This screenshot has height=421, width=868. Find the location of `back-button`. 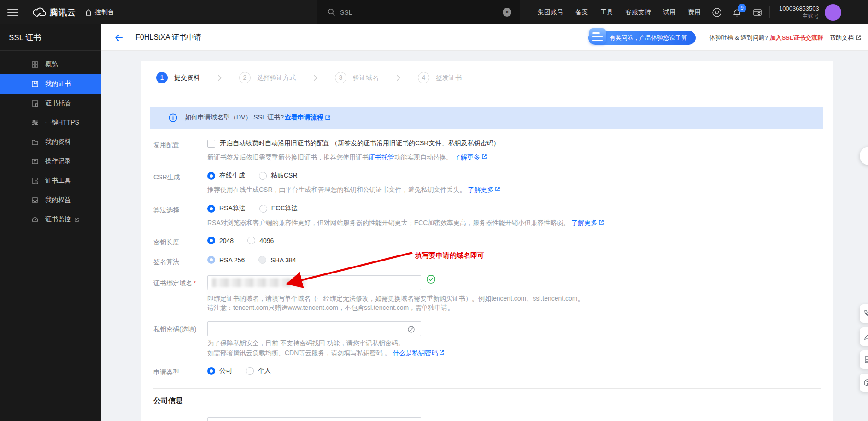

back-button is located at coordinates (119, 38).